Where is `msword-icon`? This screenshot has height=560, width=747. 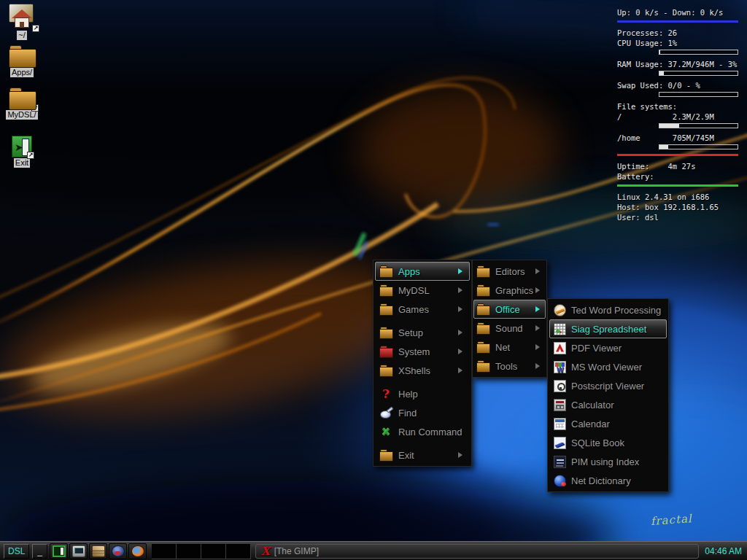 msword-icon is located at coordinates (560, 368).